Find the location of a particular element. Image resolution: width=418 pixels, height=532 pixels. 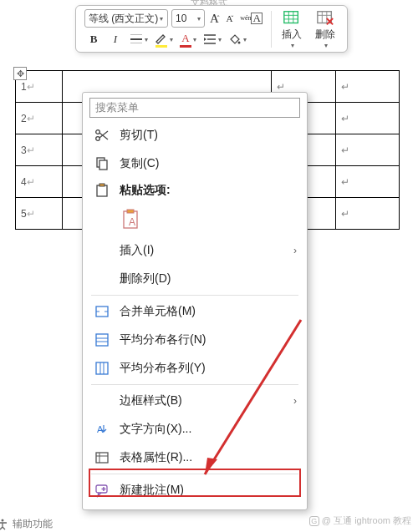

indent-button: ▾ is located at coordinates (212, 39).